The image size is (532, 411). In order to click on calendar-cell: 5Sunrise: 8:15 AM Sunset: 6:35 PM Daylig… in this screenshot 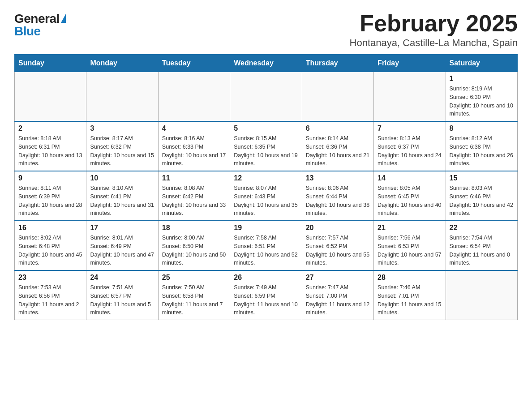, I will do `click(266, 146)`.